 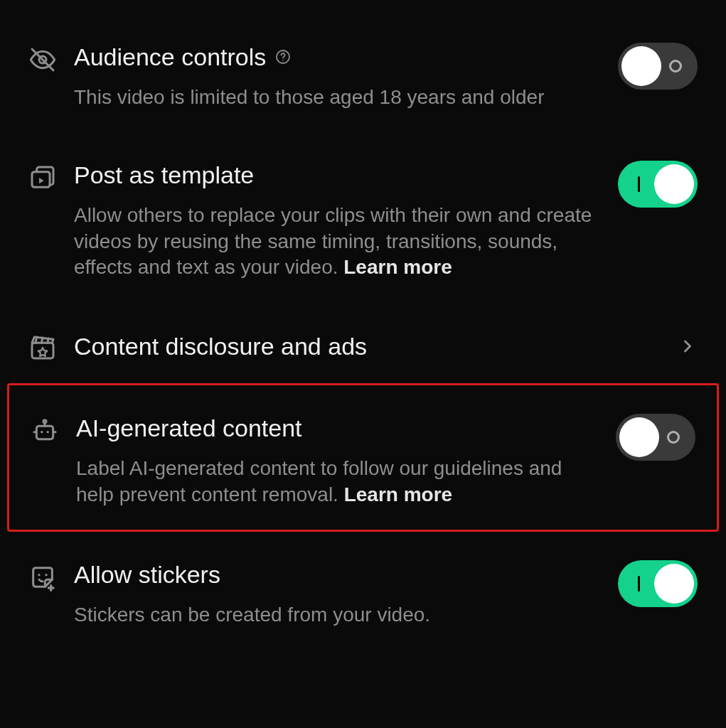 What do you see at coordinates (44, 58) in the screenshot?
I see `eye-off-icon` at bounding box center [44, 58].